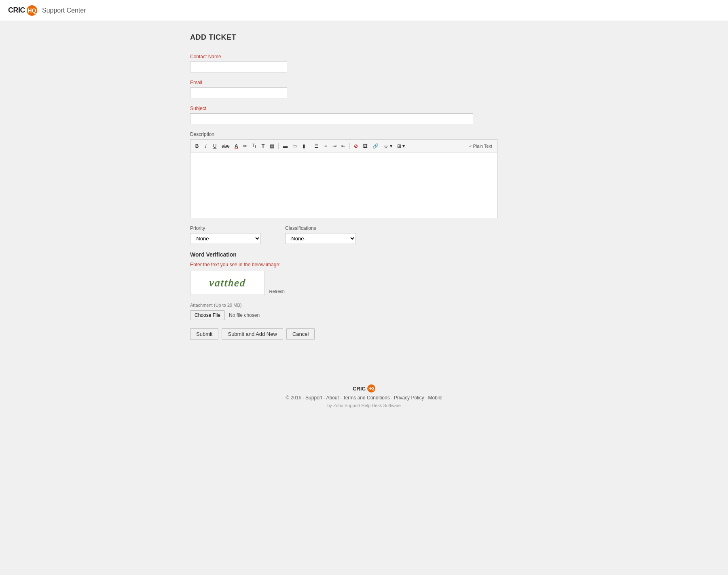 The width and height of the screenshot is (728, 575). I want to click on more-button: ⊞ ▾, so click(401, 146).